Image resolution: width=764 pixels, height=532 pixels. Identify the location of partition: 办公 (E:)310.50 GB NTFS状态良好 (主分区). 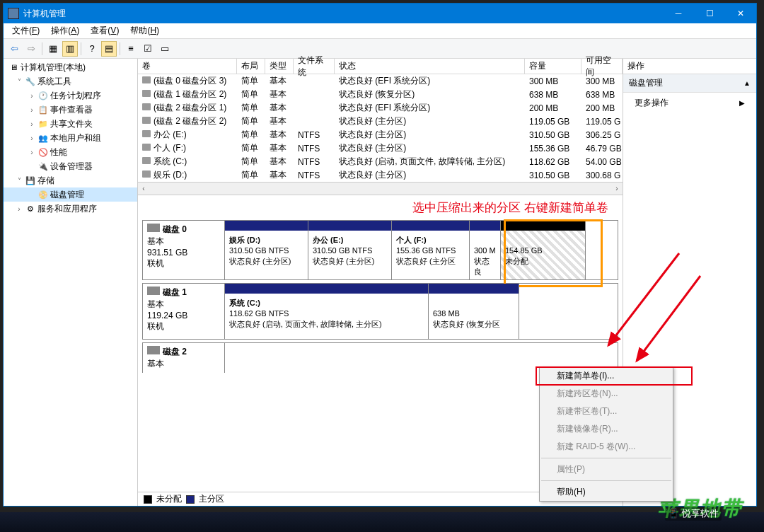
(350, 250).